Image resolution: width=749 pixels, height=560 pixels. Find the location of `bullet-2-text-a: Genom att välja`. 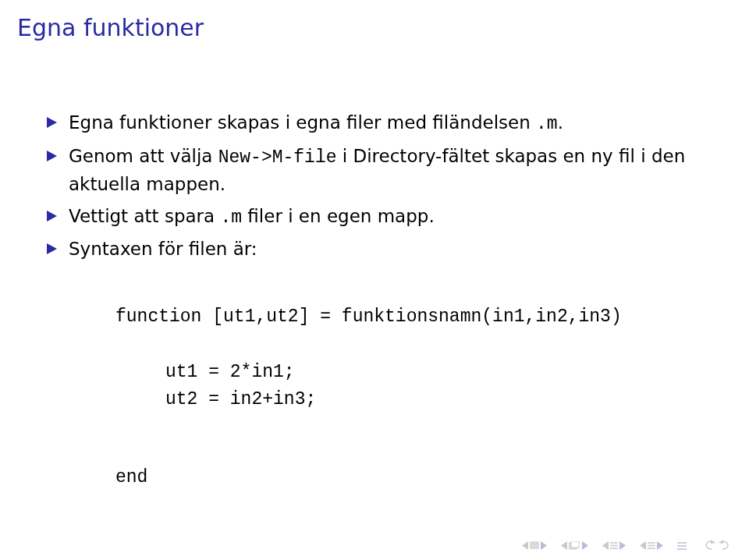

bullet-2-text-a: Genom att välja is located at coordinates (144, 156).